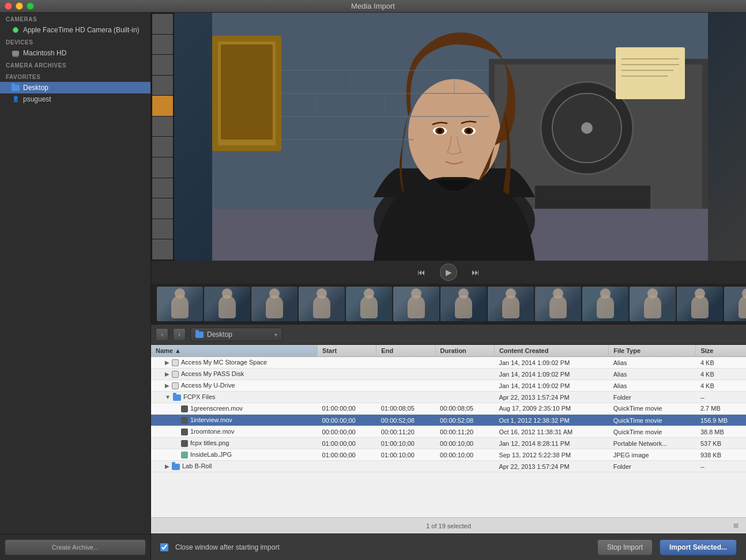 This screenshot has width=746, height=560. I want to click on cell-size: --, so click(721, 397).